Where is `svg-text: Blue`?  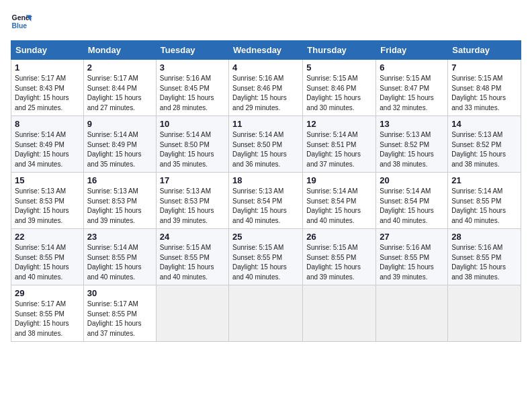
svg-text: Blue is located at coordinates (20, 26).